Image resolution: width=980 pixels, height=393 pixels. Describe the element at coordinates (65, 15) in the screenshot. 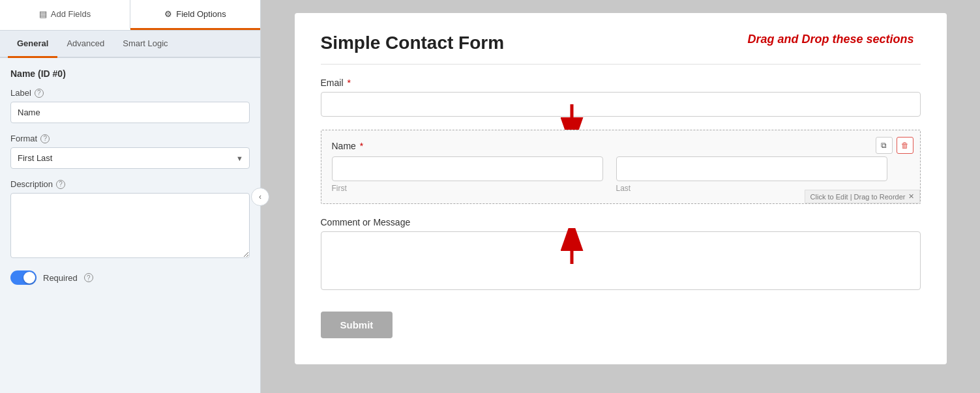

I see `tab-add-fields: ▤ Add Fields` at that location.